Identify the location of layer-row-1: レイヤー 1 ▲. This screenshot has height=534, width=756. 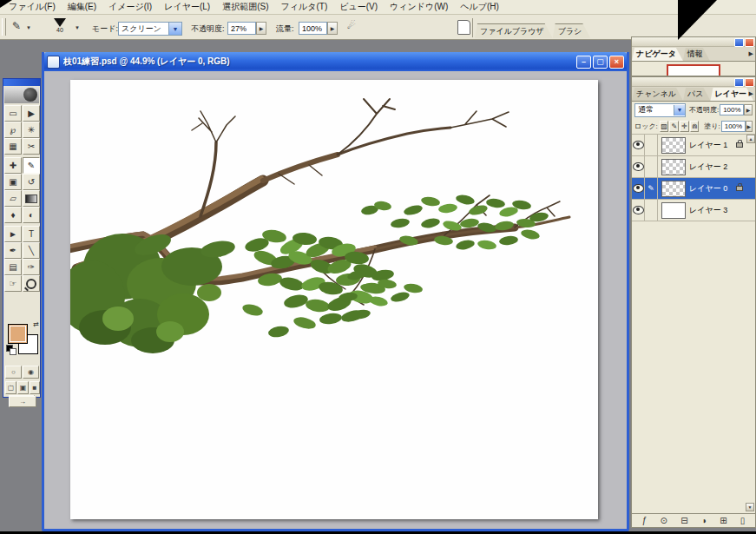
(694, 146).